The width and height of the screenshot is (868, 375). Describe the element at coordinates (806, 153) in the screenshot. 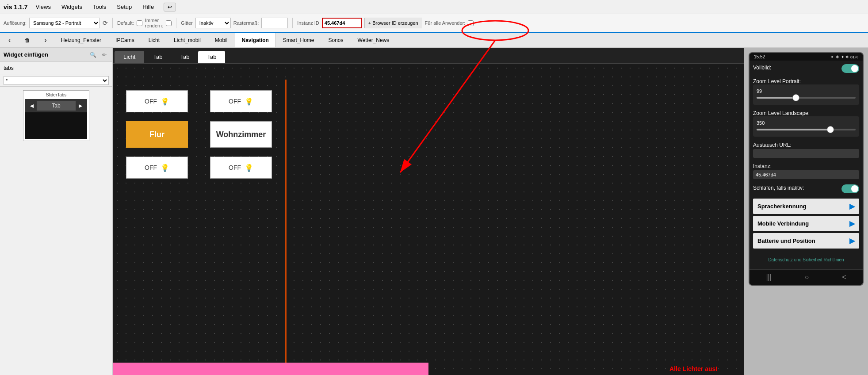

I see `austausch-url-input` at that location.